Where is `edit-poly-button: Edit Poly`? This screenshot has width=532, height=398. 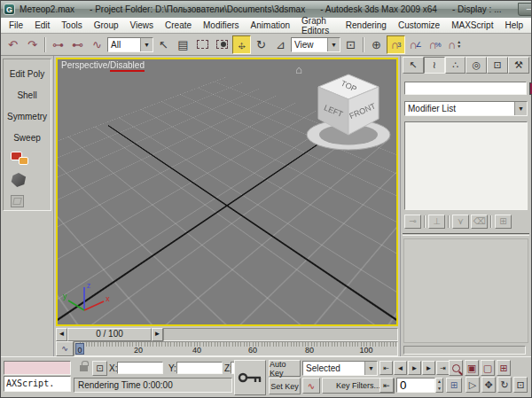 edit-poly-button: Edit Poly is located at coordinates (27, 74).